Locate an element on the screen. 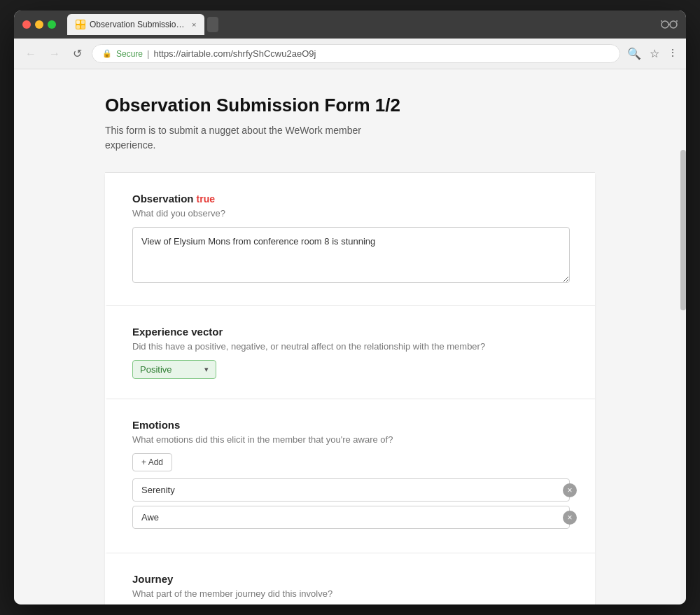  remove-awe-button: × is located at coordinates (570, 518).